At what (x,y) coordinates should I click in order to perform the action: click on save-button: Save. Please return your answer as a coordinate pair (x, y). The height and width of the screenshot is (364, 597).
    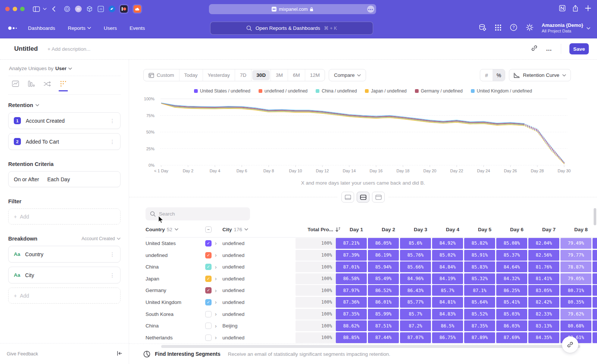
    Looking at the image, I should click on (579, 49).